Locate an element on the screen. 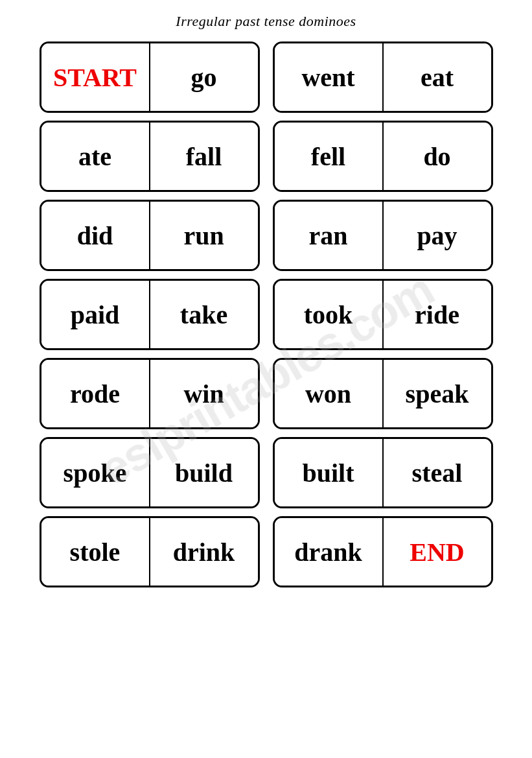 Image resolution: width=532 pixels, height=758 pixels. domino-left: ate is located at coordinates (96, 156).